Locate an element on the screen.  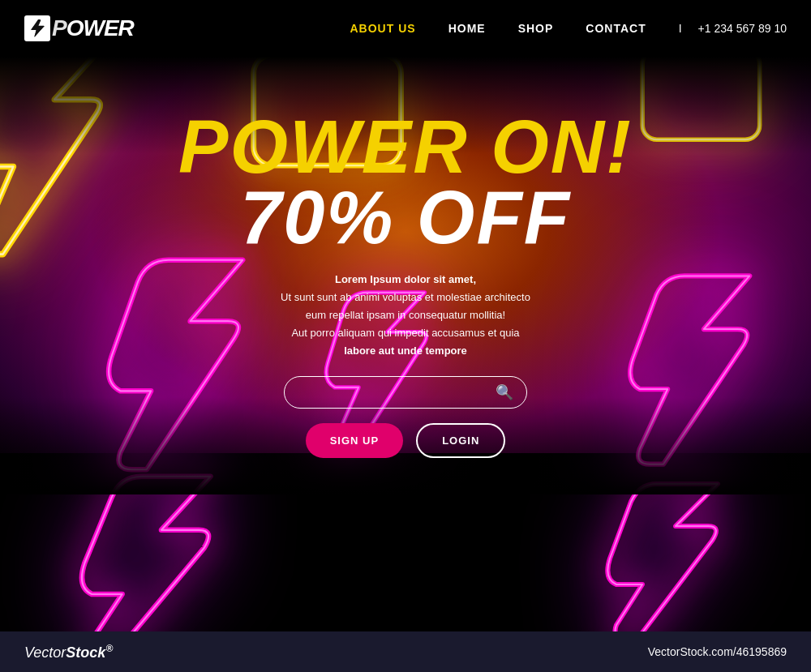
nav-item-about: ABOUT US is located at coordinates (383, 28).